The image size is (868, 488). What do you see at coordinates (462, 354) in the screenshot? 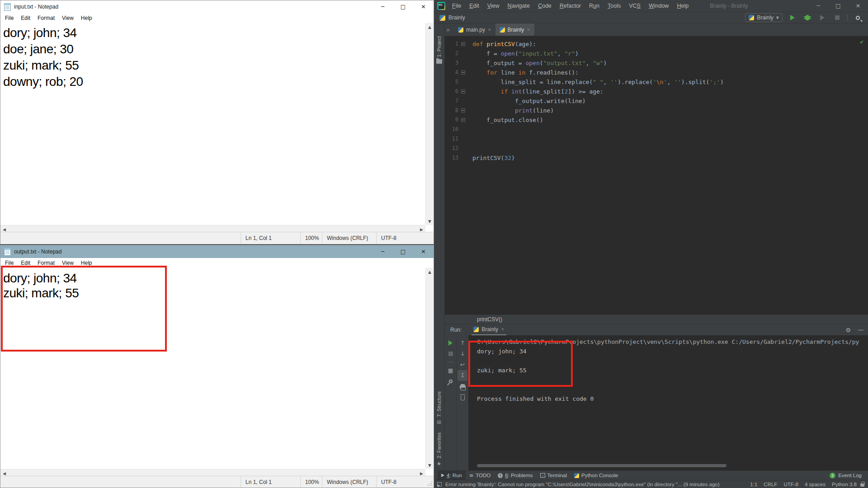
I see `down-stacktrace-button: ↓` at bounding box center [462, 354].